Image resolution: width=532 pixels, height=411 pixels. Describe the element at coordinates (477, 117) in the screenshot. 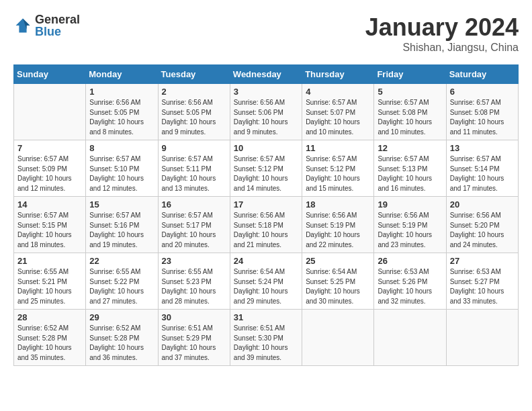

I see `day-info: Sunrise: 6:57 AM Sunset: 5:08 PM Dayligh…` at that location.